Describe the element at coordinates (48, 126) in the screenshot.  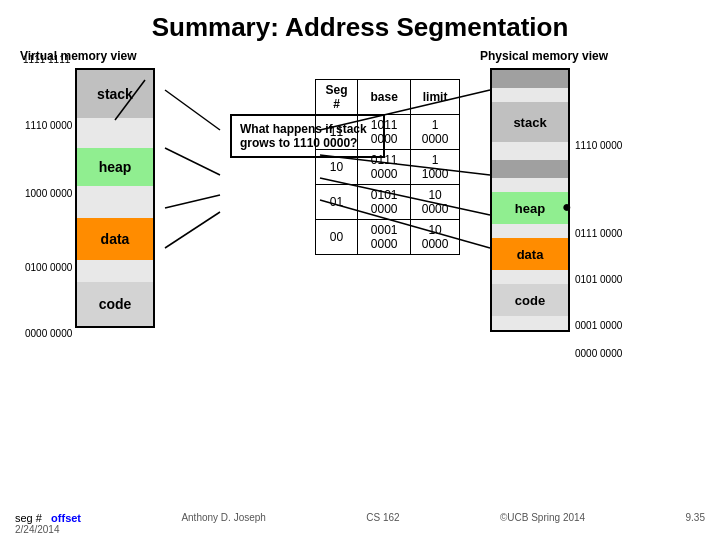
I see `addr-1110: 1110 0000` at that location.